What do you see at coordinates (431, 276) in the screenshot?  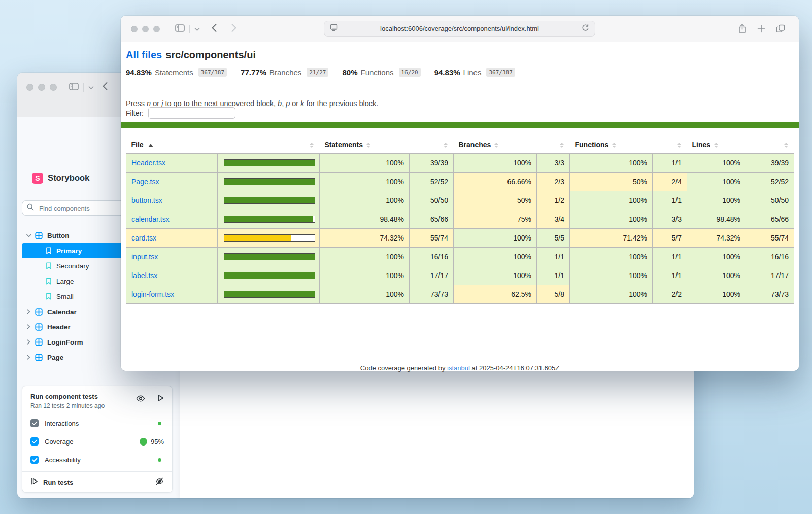 I see `statements-fraction-cell: 17/17` at bounding box center [431, 276].